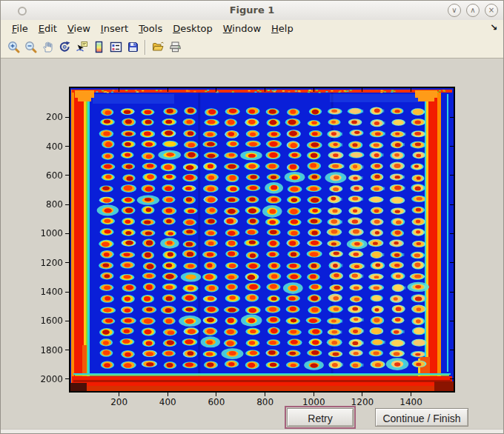 The width and height of the screenshot is (504, 434). I want to click on menu-item-view: View, so click(79, 28).